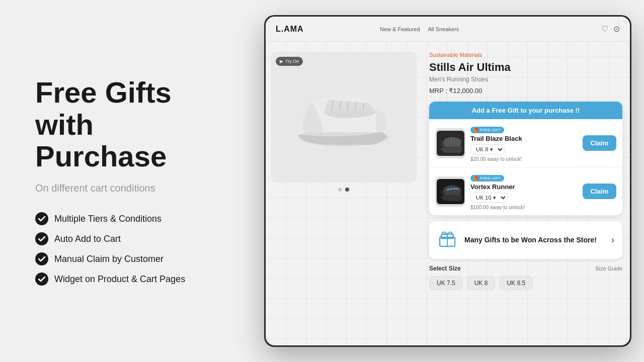 The width and height of the screenshot is (644, 362). What do you see at coordinates (128, 279) in the screenshot?
I see `feature-item-4: Widget on Product & Cart Pages` at bounding box center [128, 279].